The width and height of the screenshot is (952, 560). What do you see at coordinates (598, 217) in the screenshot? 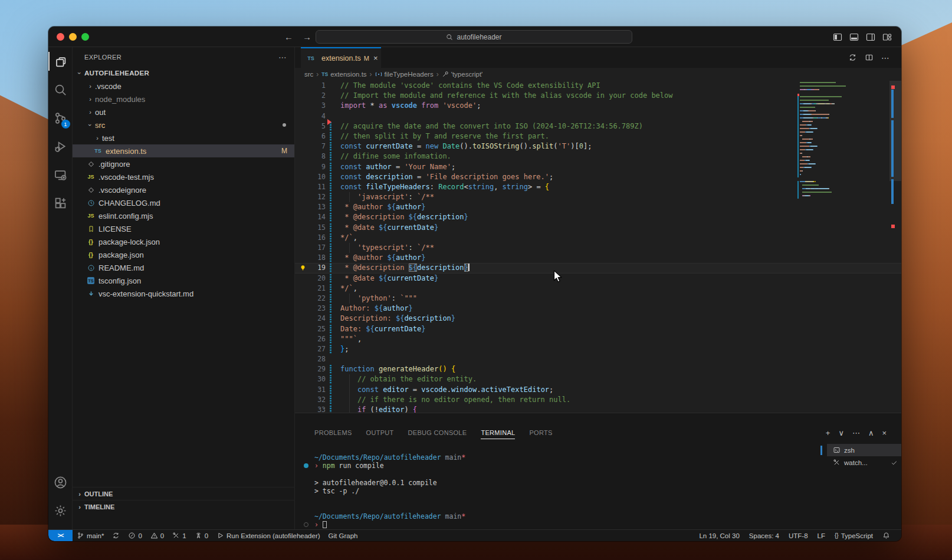
I see `code-line-14: 14 * @description ${description}` at bounding box center [598, 217].